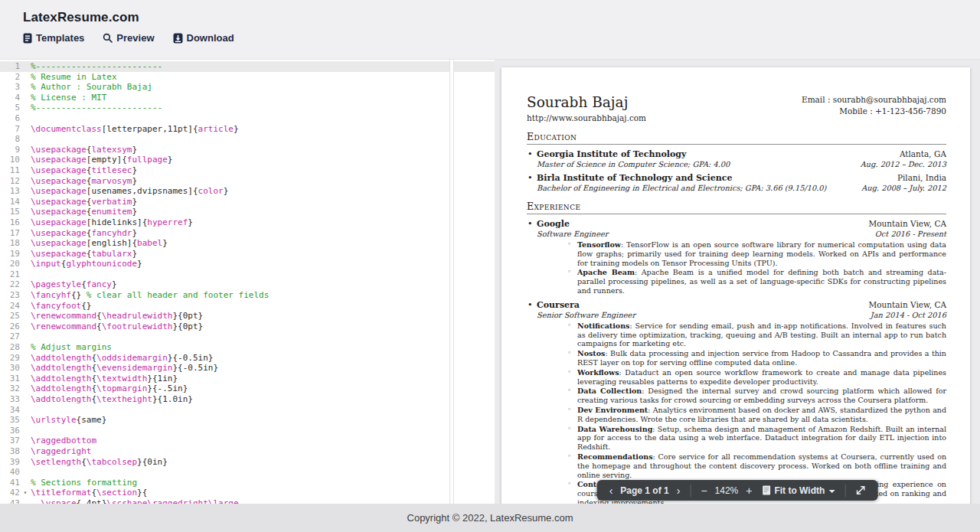  I want to click on code-line: 35\urlstyle{same}, so click(247, 420).